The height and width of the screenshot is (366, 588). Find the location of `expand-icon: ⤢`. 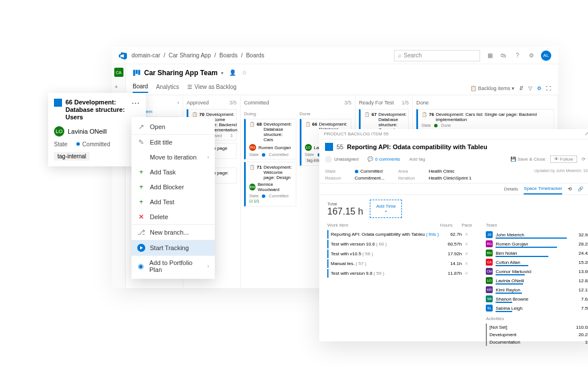

expand-icon: ⤢ is located at coordinates (586, 134).